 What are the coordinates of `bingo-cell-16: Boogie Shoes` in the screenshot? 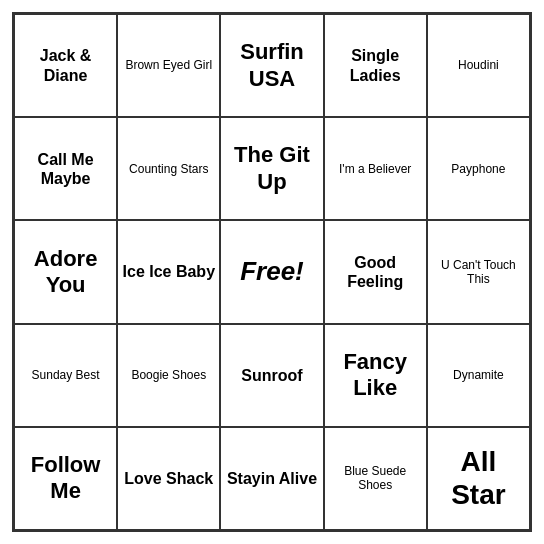 It's located at (168, 376).